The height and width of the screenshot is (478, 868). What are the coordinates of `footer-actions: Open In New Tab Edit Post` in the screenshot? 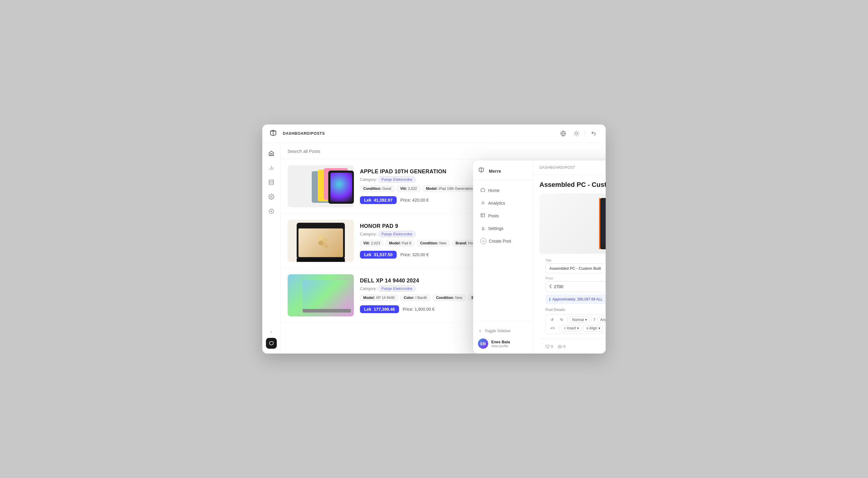 It's located at (604, 347).